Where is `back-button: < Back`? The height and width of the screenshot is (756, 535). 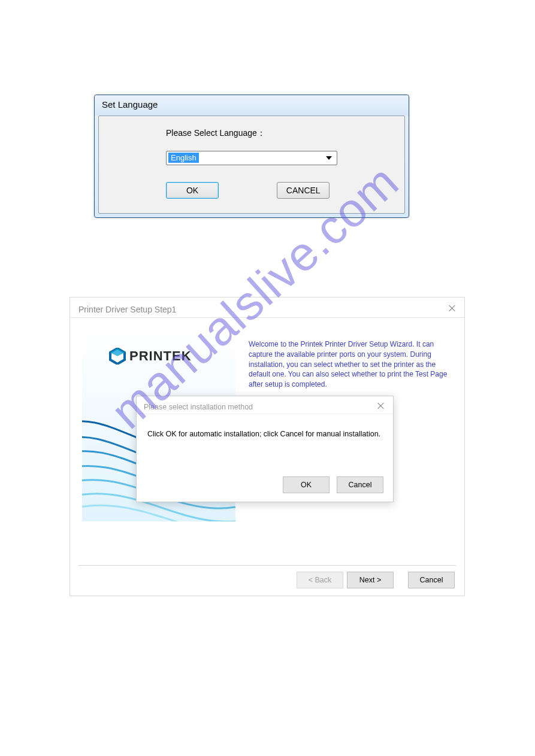
back-button: < Back is located at coordinates (320, 580).